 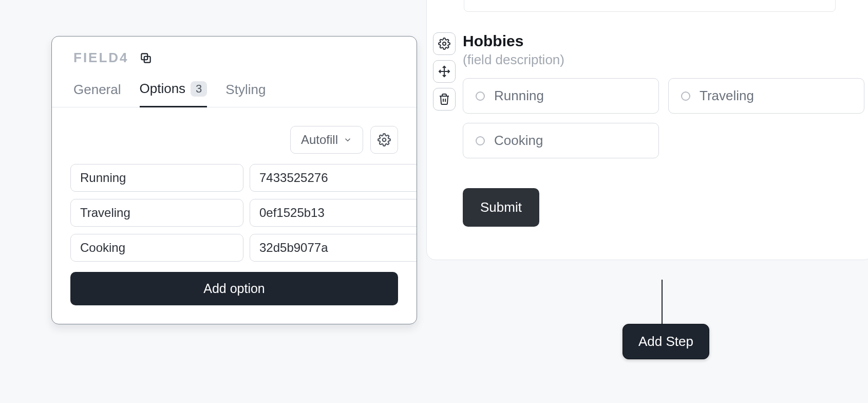 I want to click on chevron-down-icon, so click(x=348, y=140).